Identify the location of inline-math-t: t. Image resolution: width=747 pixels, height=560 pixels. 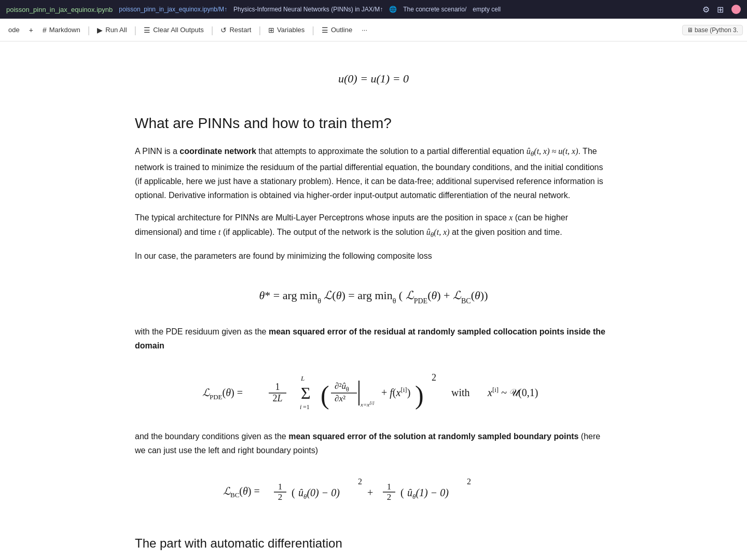
(219, 232).